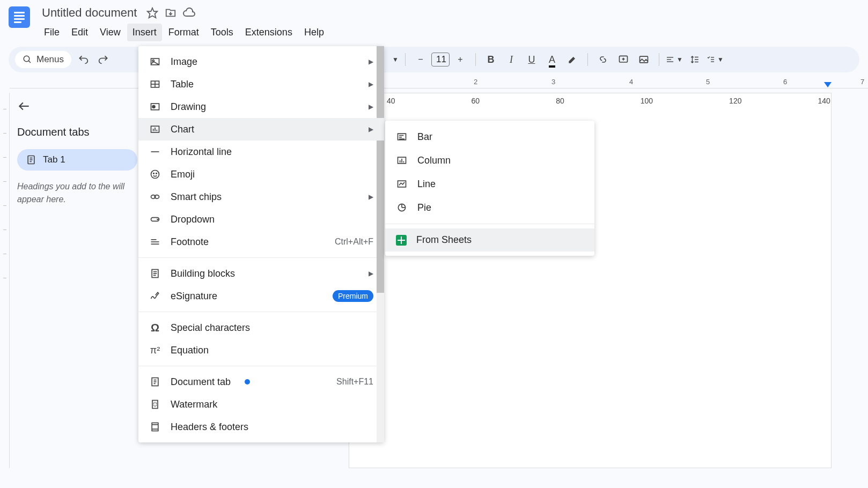 This screenshot has width=868, height=488. Describe the element at coordinates (421, 60) in the screenshot. I see `decrease-font-button: −` at that location.